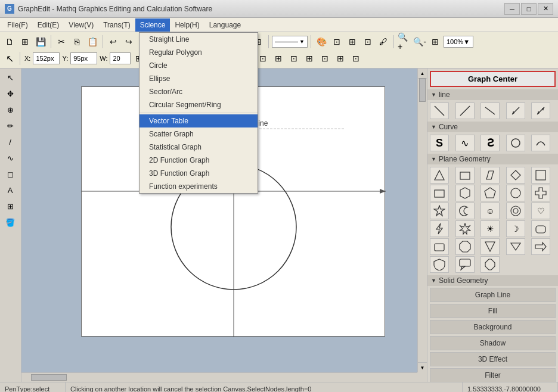 The width and height of the screenshot is (558, 392). Describe the element at coordinates (199, 160) in the screenshot. I see `dd-2d-function: 2D Function Graph` at that location.